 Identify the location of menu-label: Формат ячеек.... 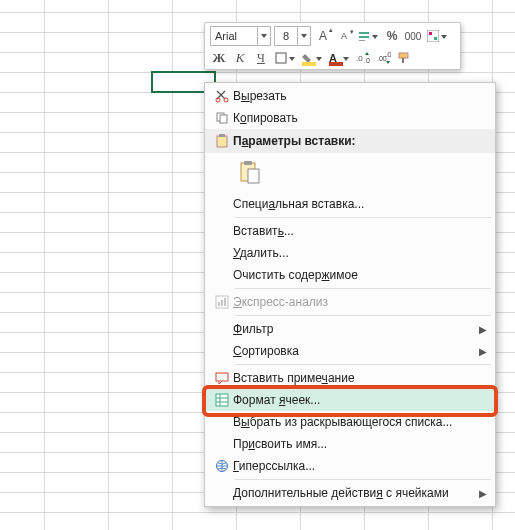
(360, 400).